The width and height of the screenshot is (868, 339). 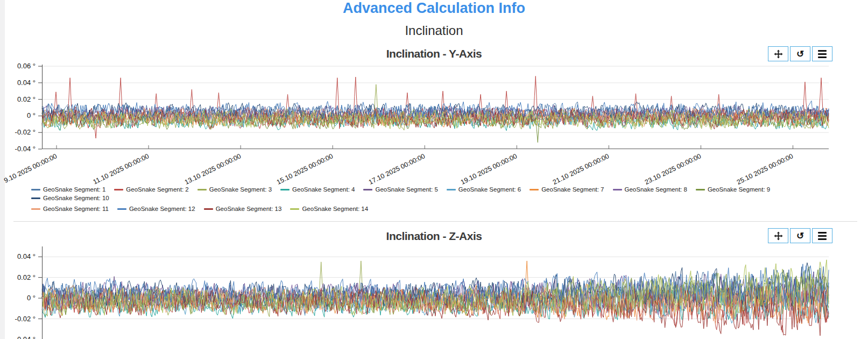 I want to click on legend-item-label: GeoSnake Segment: 9, so click(x=739, y=189).